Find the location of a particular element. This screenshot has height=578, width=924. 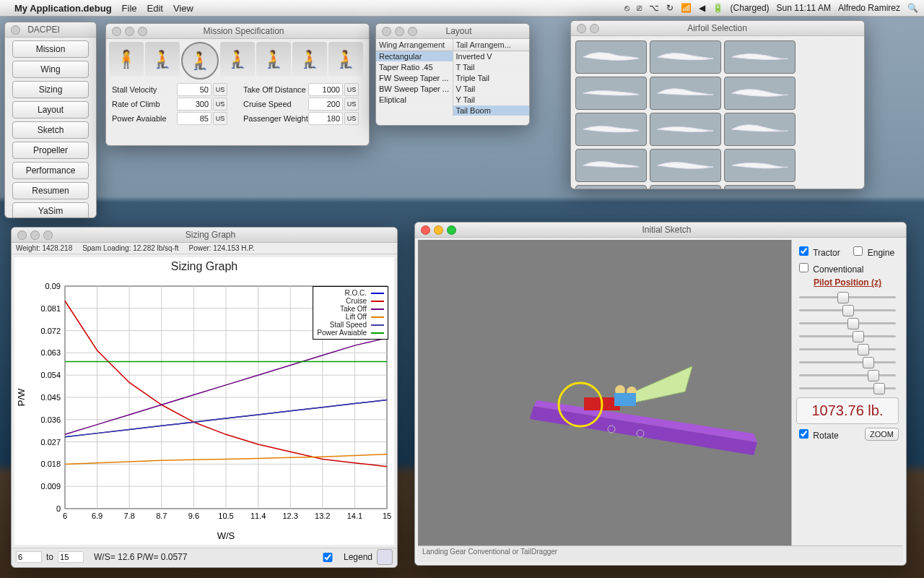

bluetooth-icon: ⎋ is located at coordinates (627, 8).